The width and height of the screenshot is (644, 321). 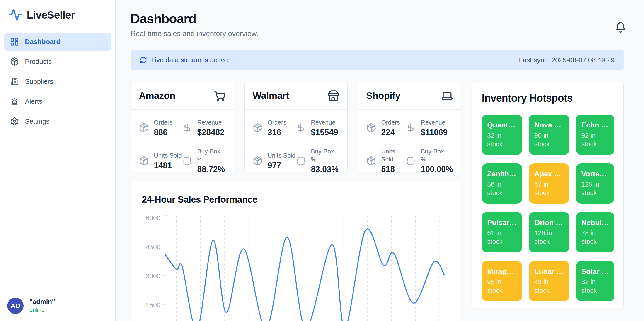 I want to click on stat-units-sold: Units Sold977, so click(x=274, y=161).